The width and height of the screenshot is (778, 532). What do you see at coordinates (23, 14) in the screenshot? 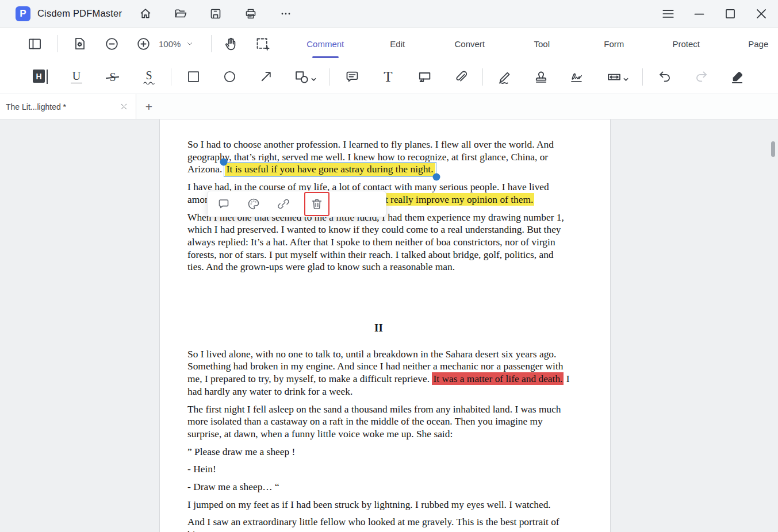
I see `app-logo: P` at bounding box center [23, 14].